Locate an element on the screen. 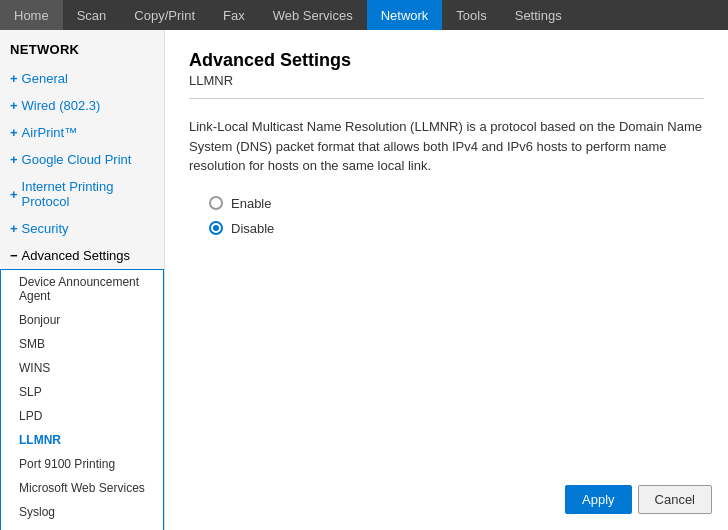 Image resolution: width=728 pixels, height=530 pixels. sidebar-item-label: Wired (802.3) is located at coordinates (62, 106).